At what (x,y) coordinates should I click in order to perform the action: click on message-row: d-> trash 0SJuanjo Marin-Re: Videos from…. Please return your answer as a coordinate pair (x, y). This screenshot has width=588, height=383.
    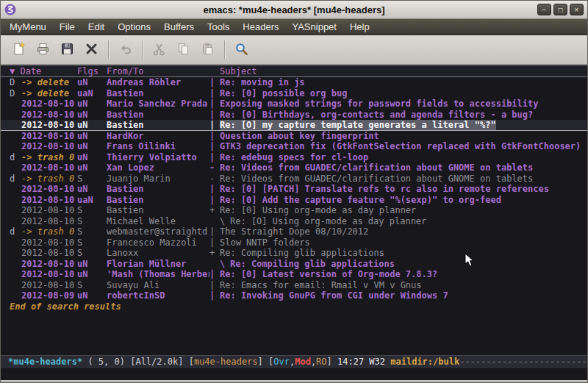
    Looking at the image, I should click on (294, 179).